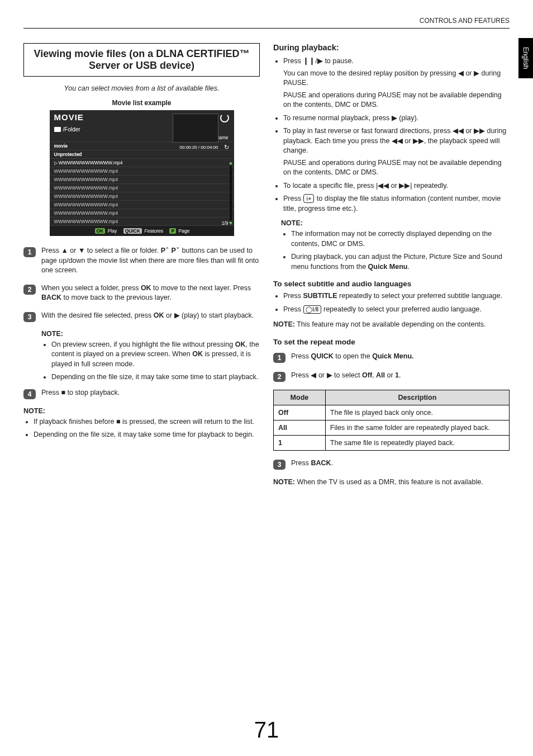 This screenshot has width=533, height=756. I want to click on stop-icon: ■, so click(63, 393).